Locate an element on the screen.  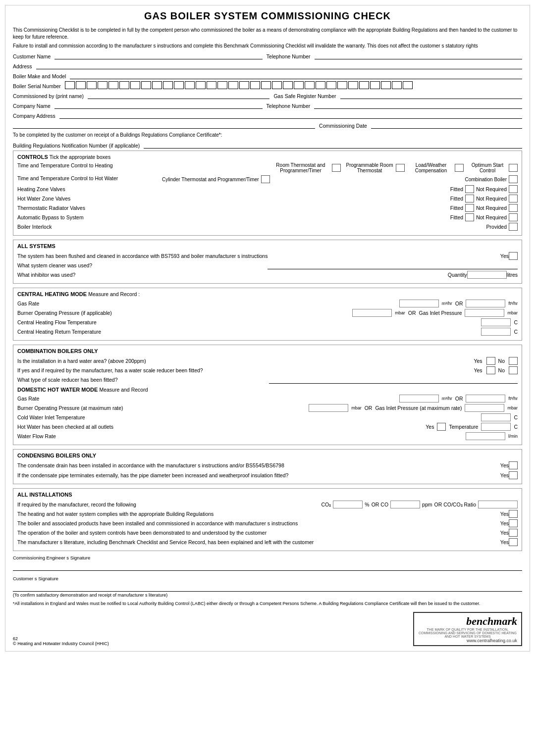
load-weather-checkbox is located at coordinates (459, 168).